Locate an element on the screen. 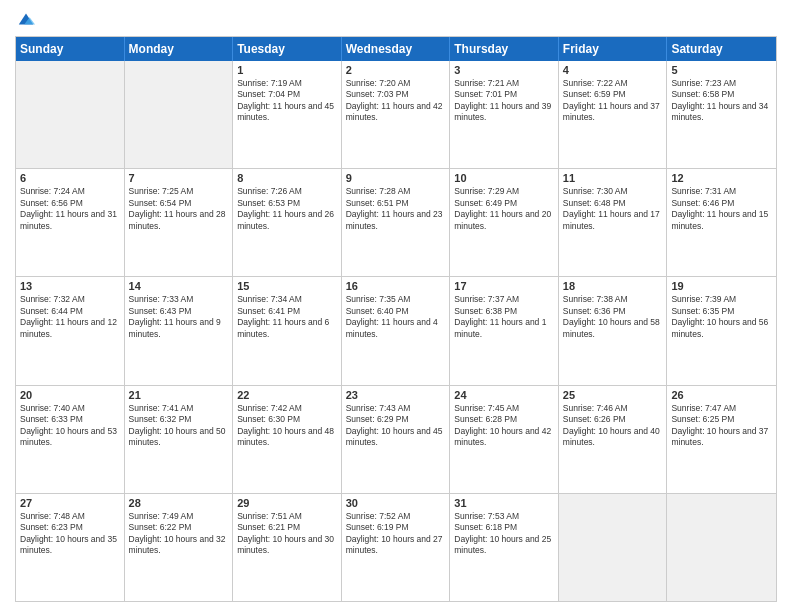  day-number: 26 is located at coordinates (722, 395).